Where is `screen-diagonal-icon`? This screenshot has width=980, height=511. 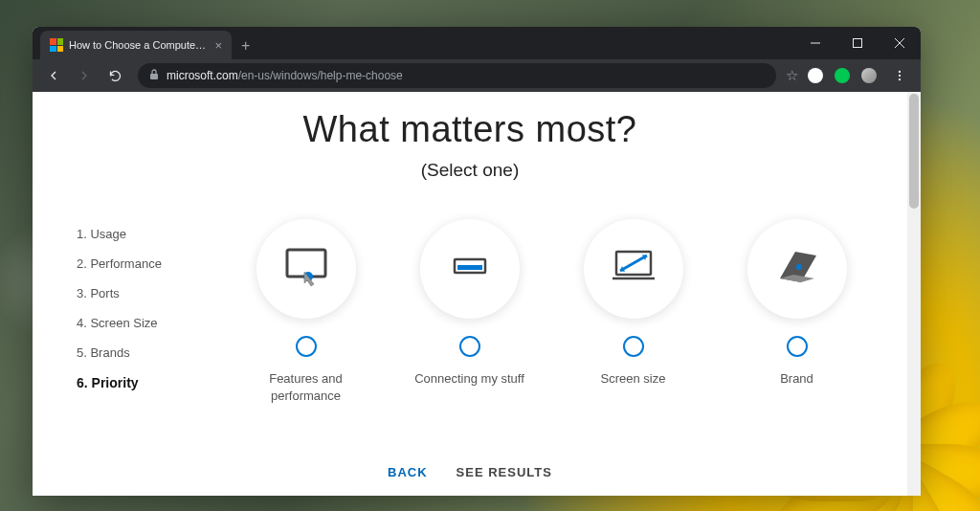 screen-diagonal-icon is located at coordinates (634, 269).